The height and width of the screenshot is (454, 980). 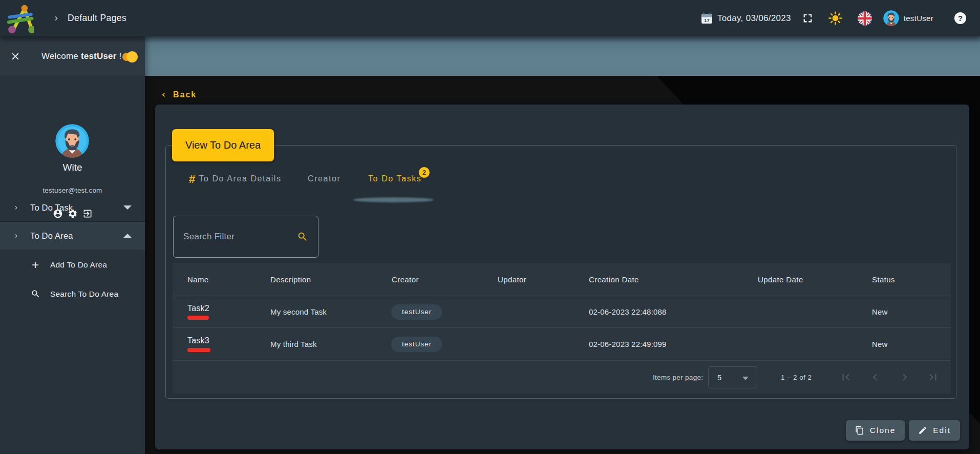 I want to click on fullscreen-icon, so click(x=808, y=18).